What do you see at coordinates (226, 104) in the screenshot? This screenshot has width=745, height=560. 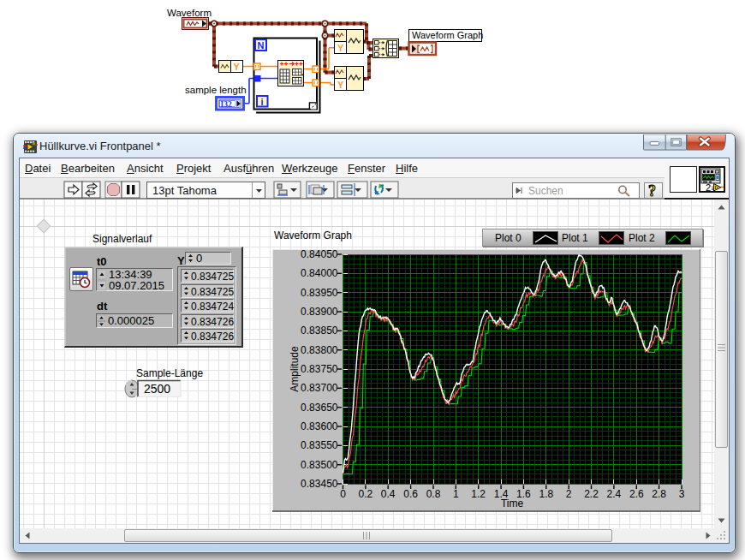 I see `svg-text: I32` at bounding box center [226, 104].